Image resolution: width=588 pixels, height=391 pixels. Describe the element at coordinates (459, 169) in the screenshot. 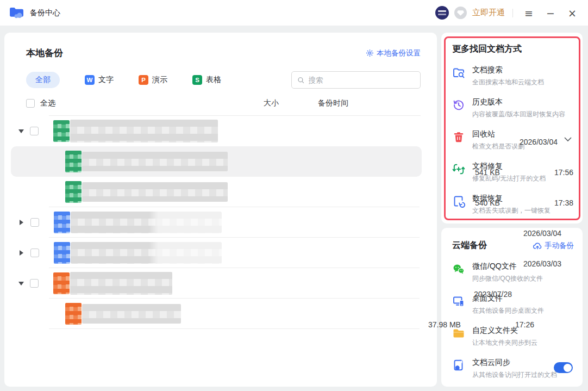

I see `repair-icon` at that location.